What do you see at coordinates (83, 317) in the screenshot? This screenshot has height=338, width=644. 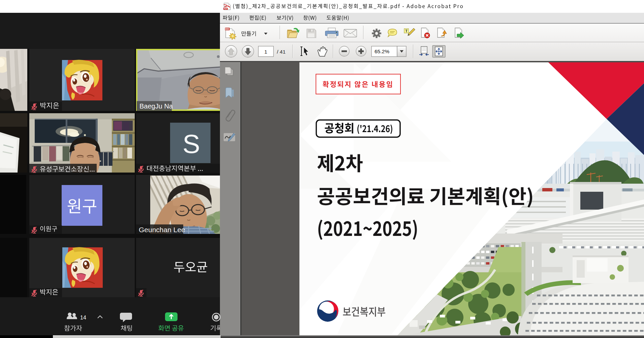 I see `svg-text: 14` at bounding box center [83, 317].